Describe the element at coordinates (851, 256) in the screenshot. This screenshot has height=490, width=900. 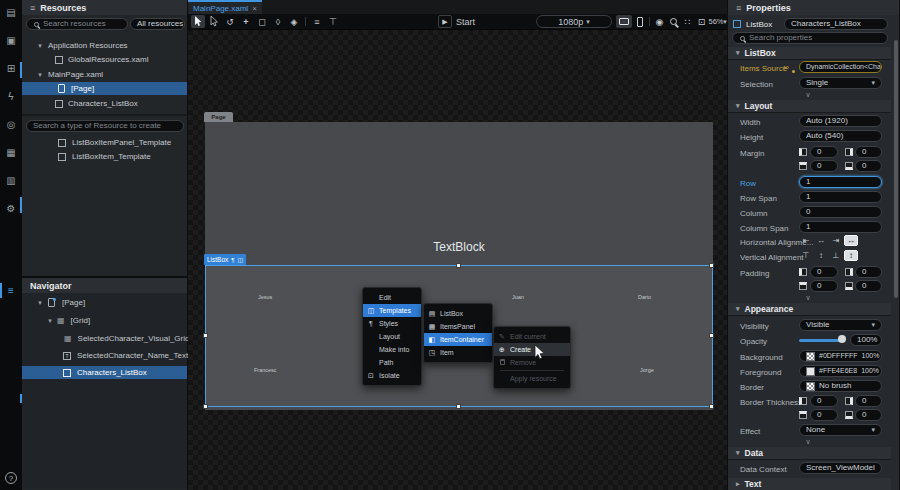
I see `valign-stretch-button: ↕` at that location.